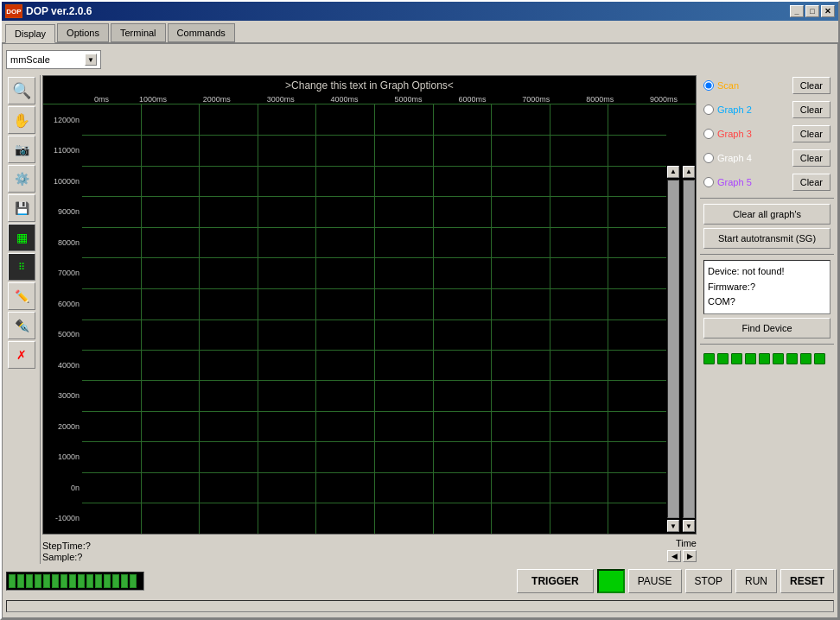 This screenshot has width=840, height=620. Describe the element at coordinates (709, 581) in the screenshot. I see `stop-button: STOP` at that location.